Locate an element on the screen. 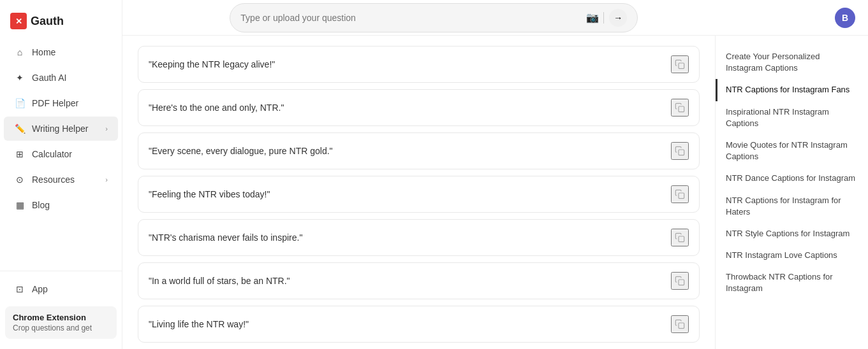  sidebar-item-label: Blog is located at coordinates (41, 205).